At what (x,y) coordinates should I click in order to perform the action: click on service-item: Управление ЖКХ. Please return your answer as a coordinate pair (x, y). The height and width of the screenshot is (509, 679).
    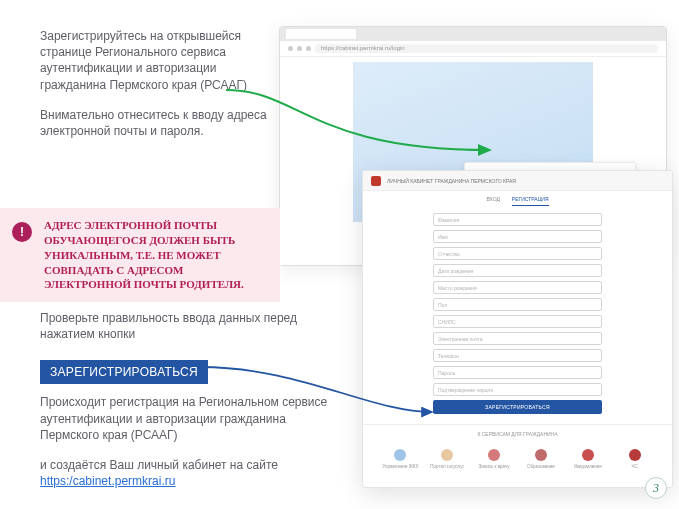
    Looking at the image, I should click on (400, 459).